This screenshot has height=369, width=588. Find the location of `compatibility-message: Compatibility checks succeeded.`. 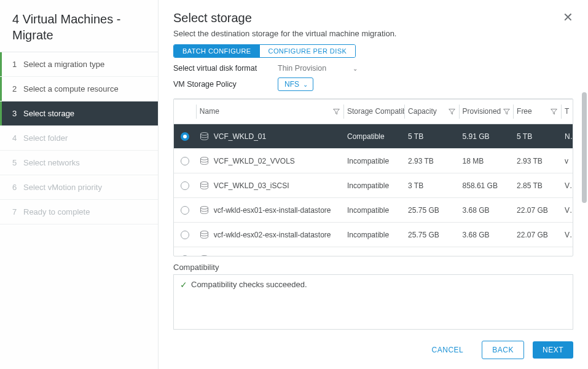

compatibility-message: Compatibility checks succeeded. is located at coordinates (249, 284).